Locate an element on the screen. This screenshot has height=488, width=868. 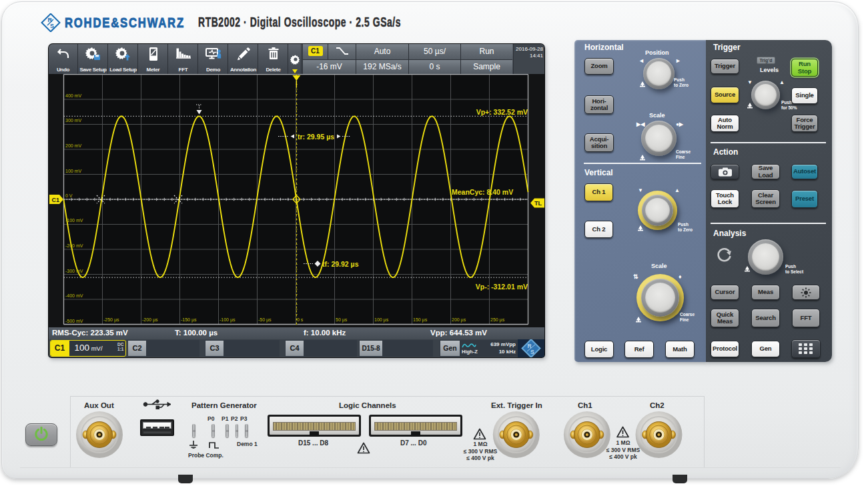
svg-text: 200 mV is located at coordinates (73, 145).